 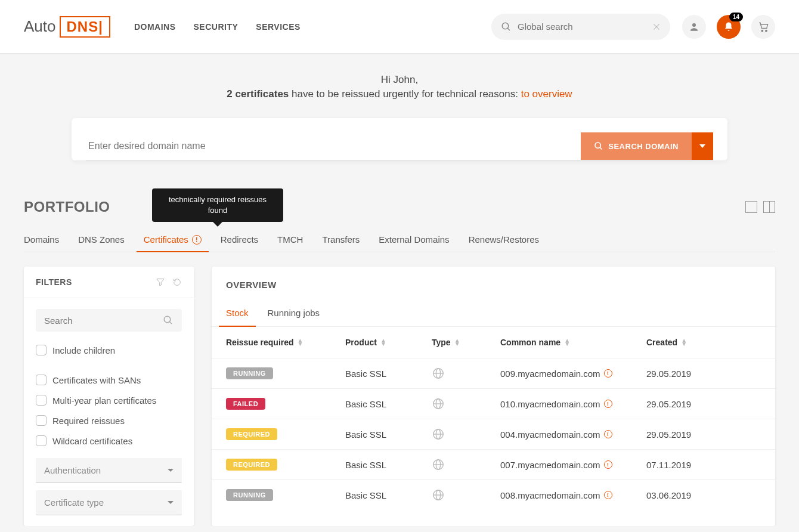 What do you see at coordinates (171, 471) in the screenshot?
I see `chevron-down-icon` at bounding box center [171, 471].